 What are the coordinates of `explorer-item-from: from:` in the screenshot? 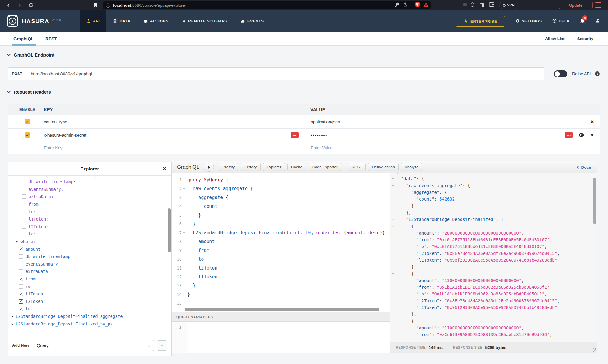 It's located at (90, 204).